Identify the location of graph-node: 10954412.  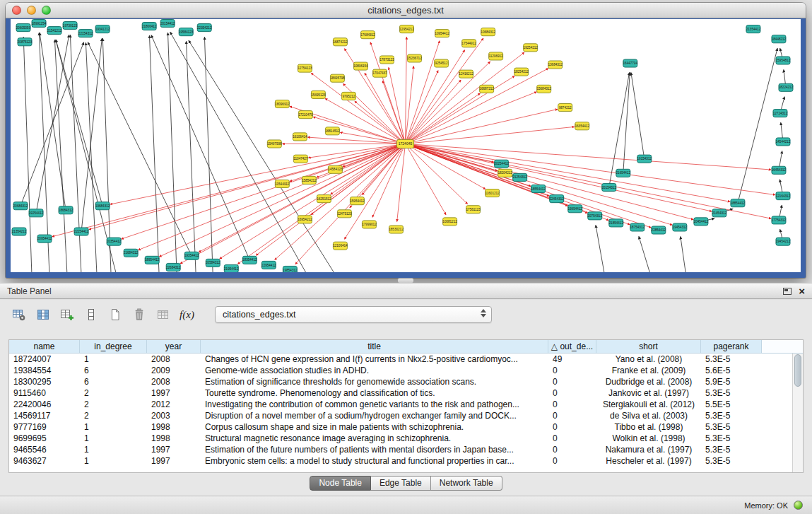
(442, 34).